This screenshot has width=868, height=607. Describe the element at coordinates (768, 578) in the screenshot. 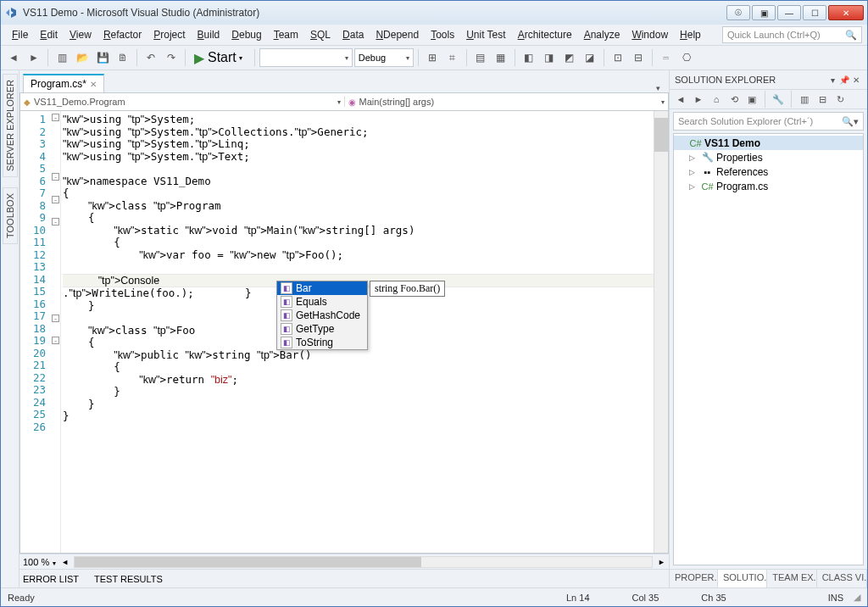

I see `right-pane-tabs: PROPER... SOLUTIO... TEAM EX... CLASS VI…` at that location.